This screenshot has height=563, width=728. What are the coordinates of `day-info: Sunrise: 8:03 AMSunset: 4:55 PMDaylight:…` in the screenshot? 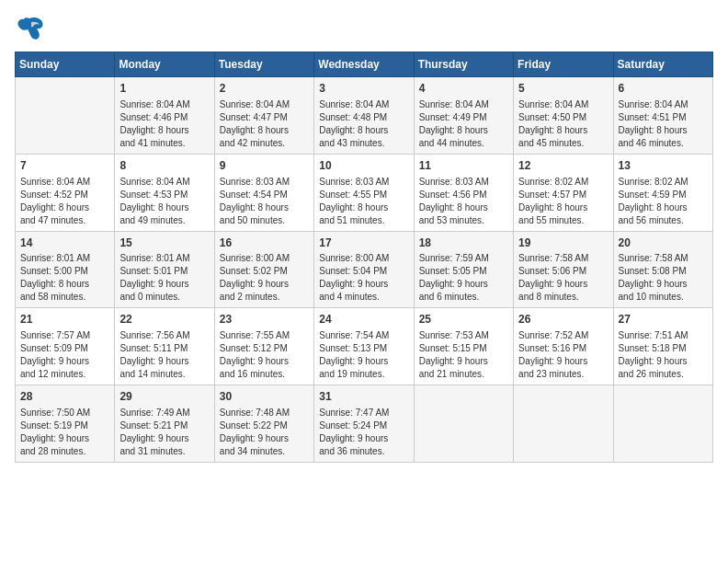 It's located at (364, 201).